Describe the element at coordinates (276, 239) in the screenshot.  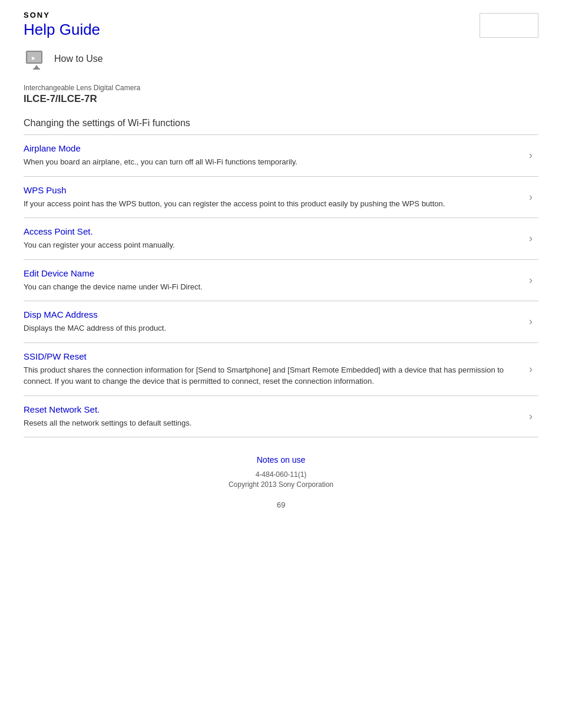
I see `list-item-content: Access Point Set.You can register your a…` at that location.